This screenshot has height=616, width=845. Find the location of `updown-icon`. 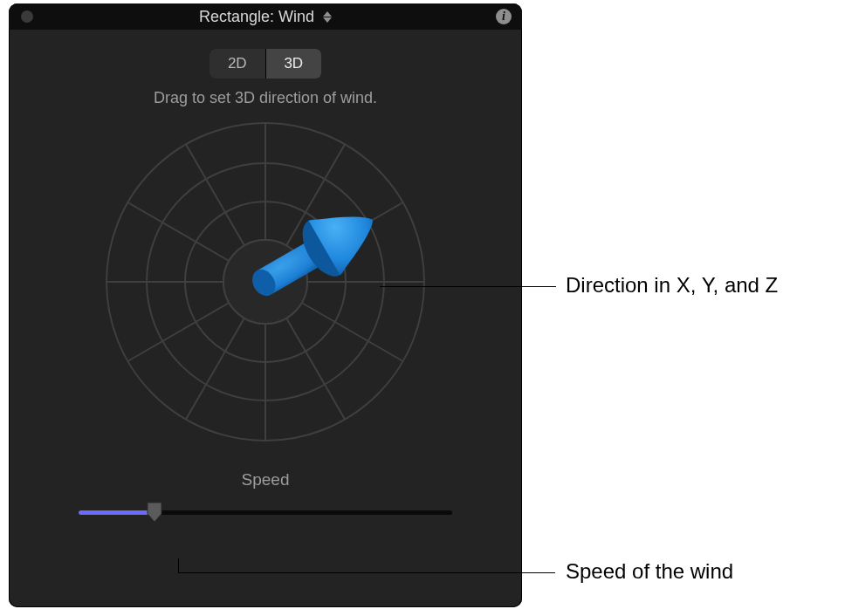

updown-icon is located at coordinates (327, 17).